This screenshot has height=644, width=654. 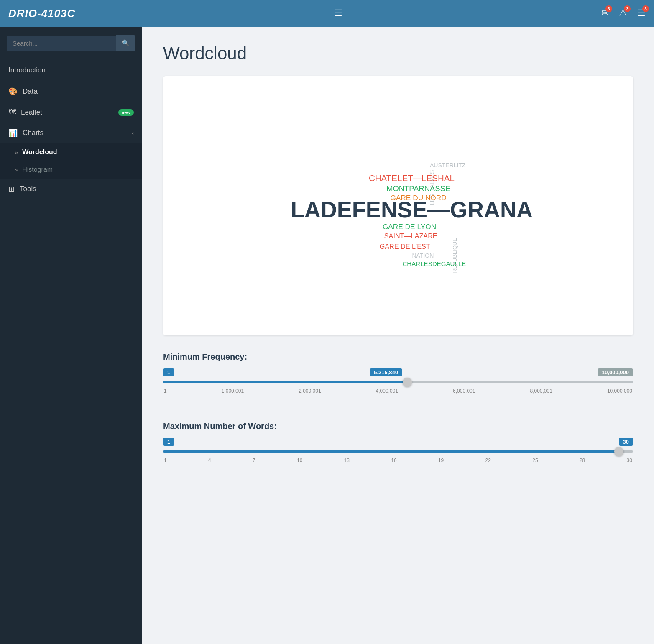 I want to click on sidebar-item-leaflet: 🗺 Leaflet new, so click(x=71, y=112).